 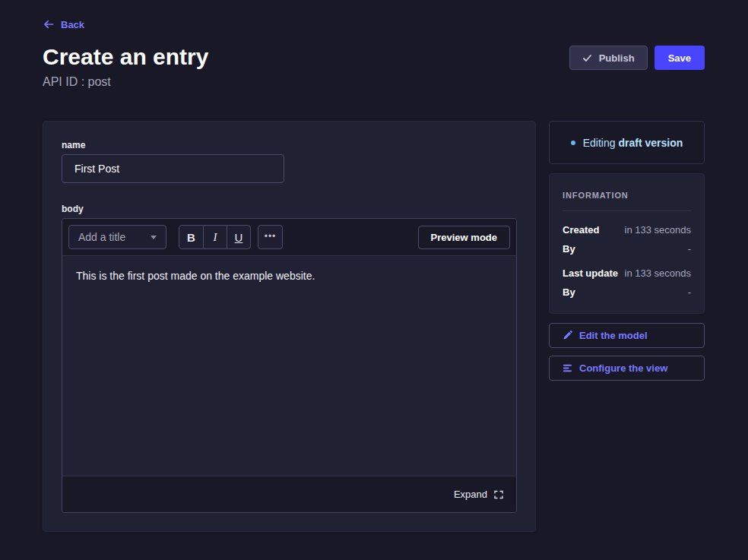 What do you see at coordinates (117, 237) in the screenshot?
I see `heading-select: Add a title` at bounding box center [117, 237].